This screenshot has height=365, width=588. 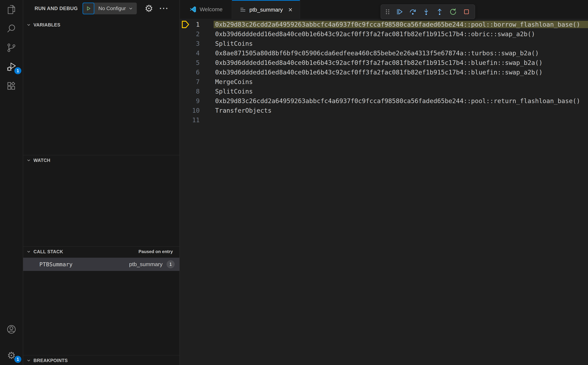 What do you see at coordinates (11, 67) in the screenshot?
I see `activity-item-run-and-debug: 1` at bounding box center [11, 67].